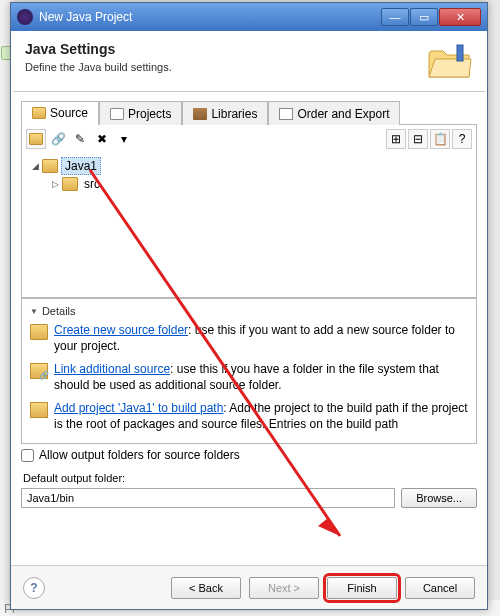 Image resolution: width=500 pixels, height=616 pixels. What do you see at coordinates (286, 114) in the screenshot?
I see `order-export-icon` at bounding box center [286, 114].